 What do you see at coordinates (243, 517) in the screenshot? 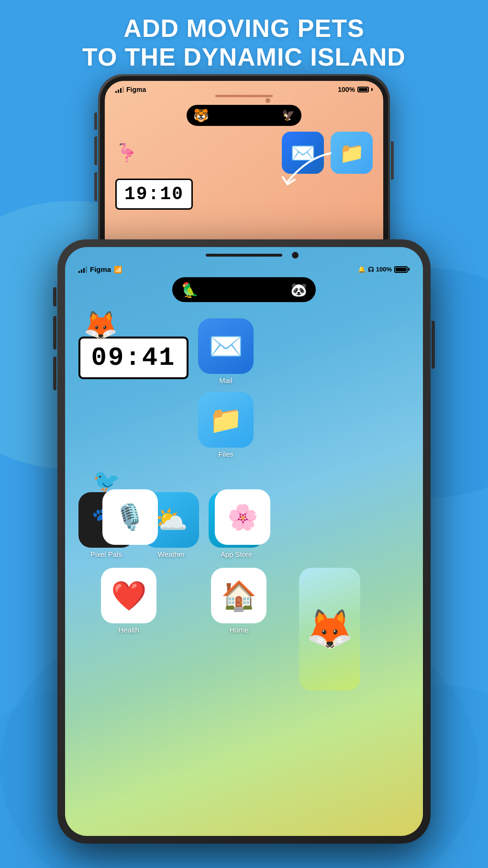
I see `front-photos-icon: 🌸` at bounding box center [243, 517].